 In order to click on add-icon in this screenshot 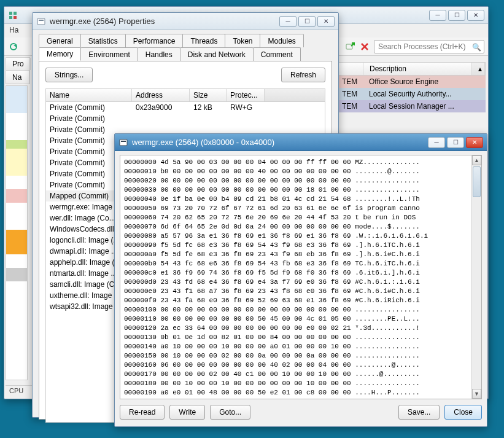, I will do `click(350, 47)`.